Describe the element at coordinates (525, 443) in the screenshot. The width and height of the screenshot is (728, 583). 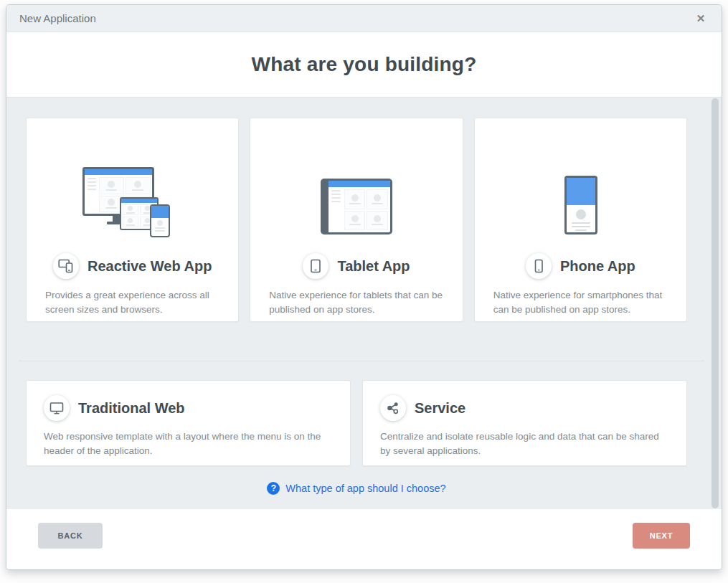
I see `card-description: Centralize and isolate reusable logic an…` at that location.